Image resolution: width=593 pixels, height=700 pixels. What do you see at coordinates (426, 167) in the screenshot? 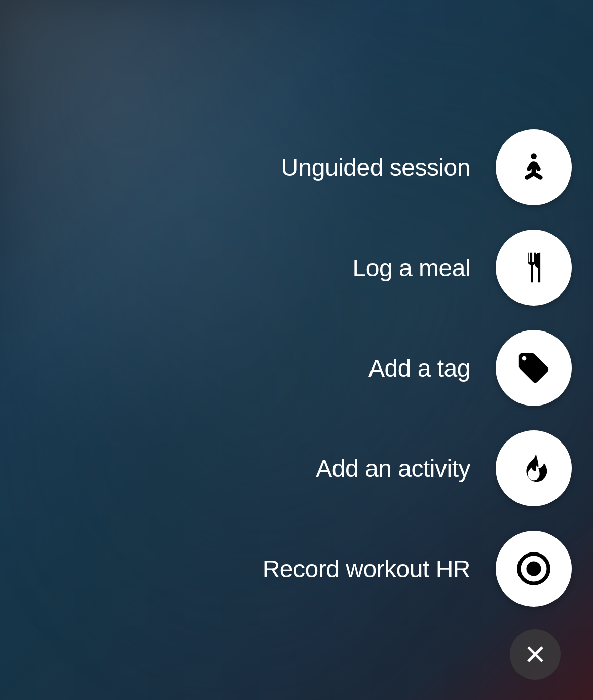
I see `fab-item-unguided-session: Unguided session` at bounding box center [426, 167].